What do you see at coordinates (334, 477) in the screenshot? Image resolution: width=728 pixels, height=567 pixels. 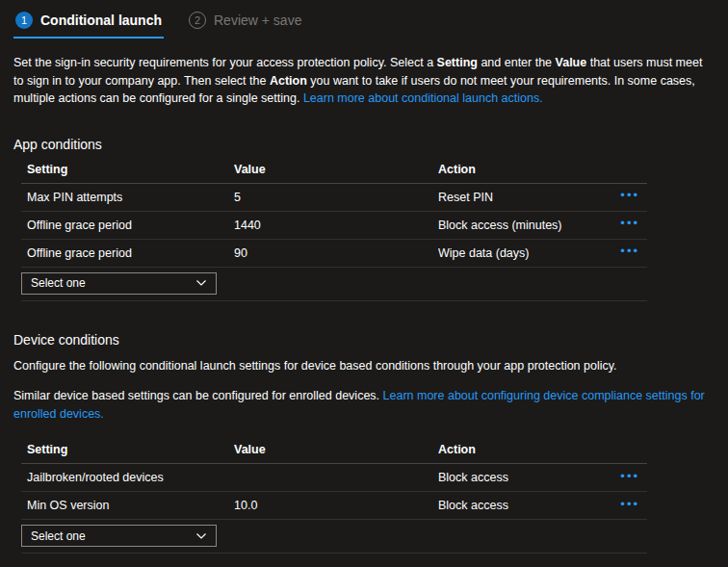 I see `table-row: Jailbroken/rooted devices Block access •…` at bounding box center [334, 477].